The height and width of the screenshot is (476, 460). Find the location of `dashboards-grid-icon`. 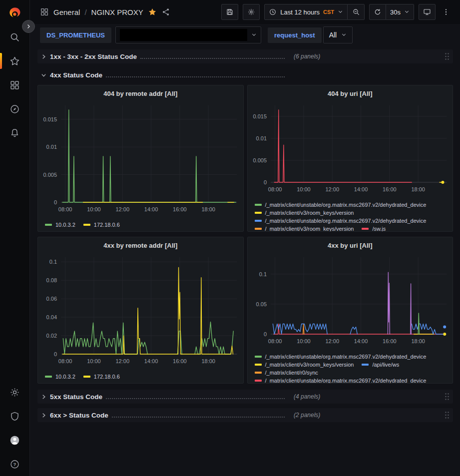

dashboards-grid-icon is located at coordinates (15, 85).